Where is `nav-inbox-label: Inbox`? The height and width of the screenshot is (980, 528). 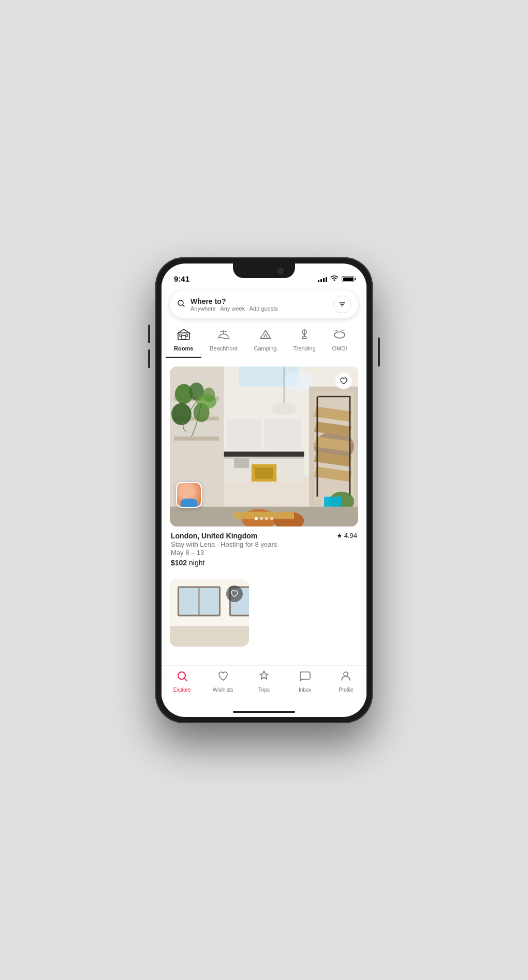 nav-inbox-label: Inbox is located at coordinates (305, 690).